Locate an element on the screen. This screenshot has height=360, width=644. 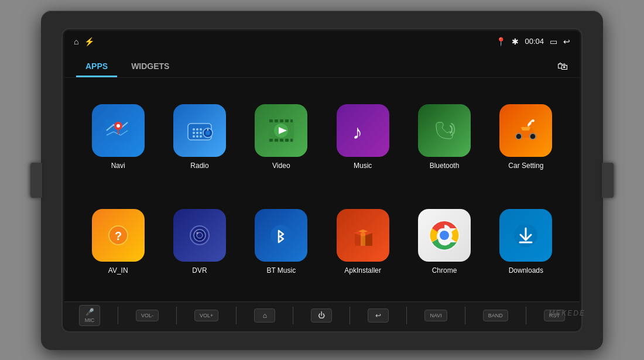
vol-up-label: VOL+ is located at coordinates (206, 316).